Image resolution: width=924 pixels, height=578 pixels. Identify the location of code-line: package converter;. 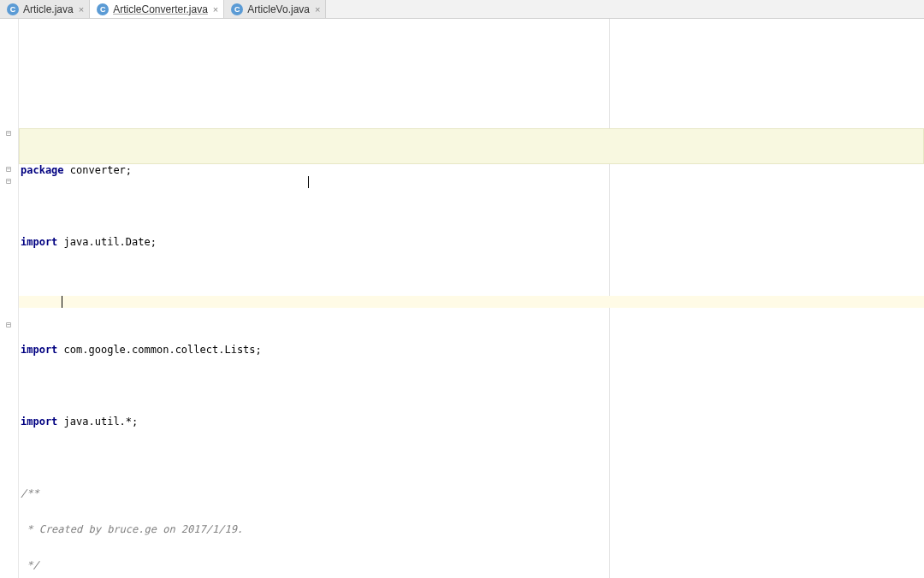
(471, 170).